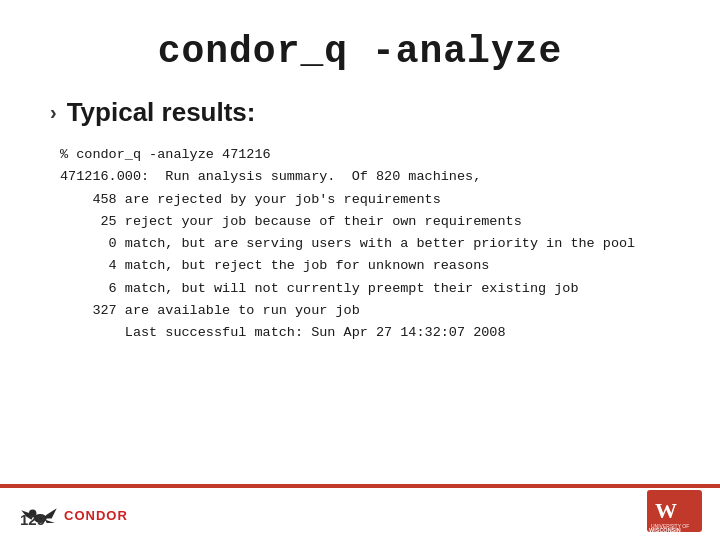  What do you see at coordinates (365, 177) in the screenshot?
I see `code-line-2: 471216.000: Run analysis summary. Of 820…` at bounding box center [365, 177].